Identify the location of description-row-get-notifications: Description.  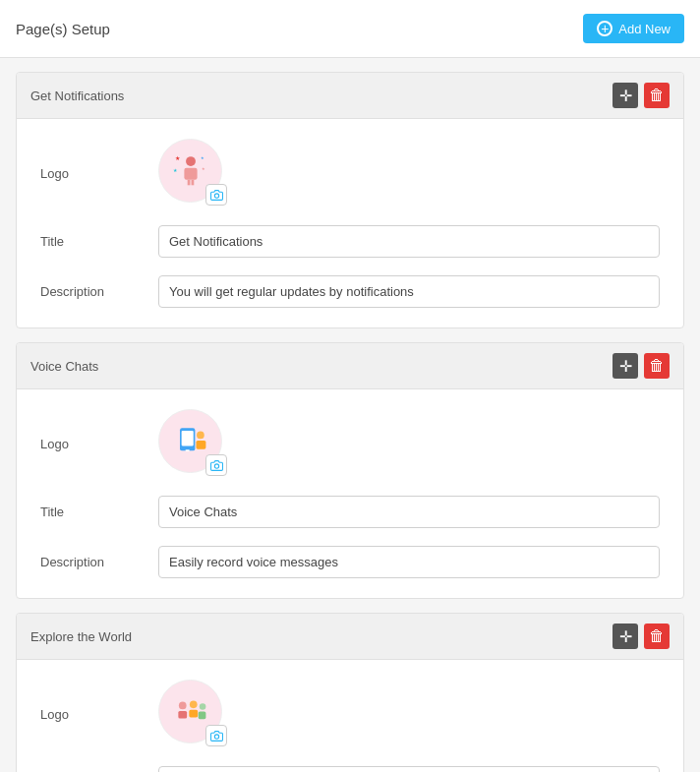
(350, 291).